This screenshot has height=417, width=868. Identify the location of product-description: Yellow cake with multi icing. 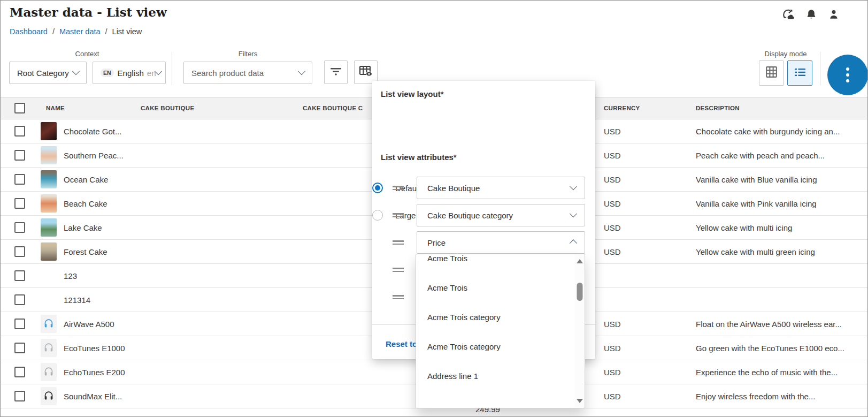
(780, 228).